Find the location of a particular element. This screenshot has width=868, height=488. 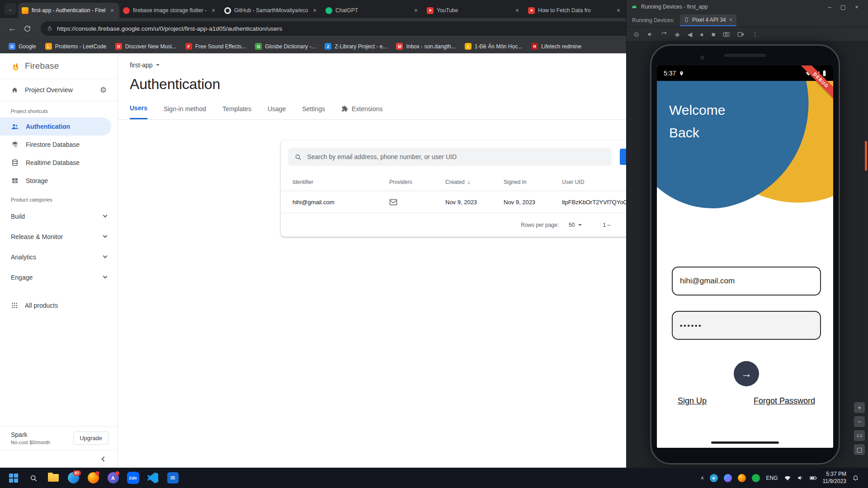

bookmark-leetcode: LProblems - LeetCode is located at coordinates (76, 46).